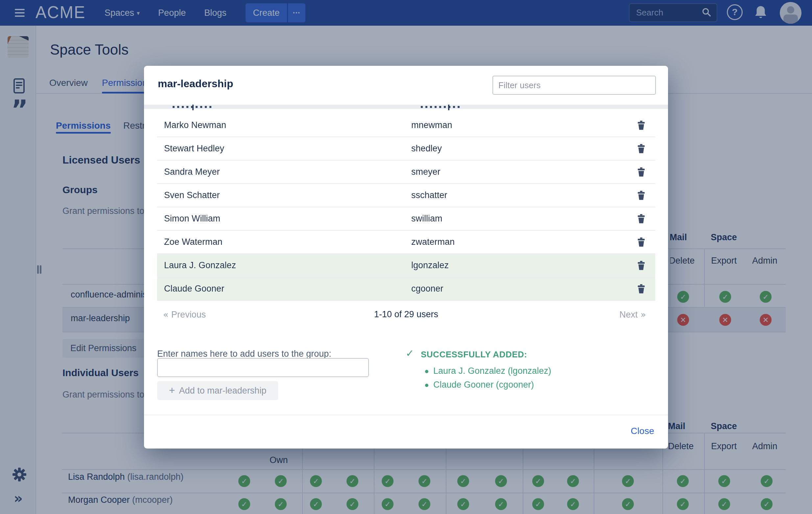 This screenshot has height=514, width=812. What do you see at coordinates (406, 172) in the screenshot?
I see `user-row: Sandra Meyersmeyer` at bounding box center [406, 172].